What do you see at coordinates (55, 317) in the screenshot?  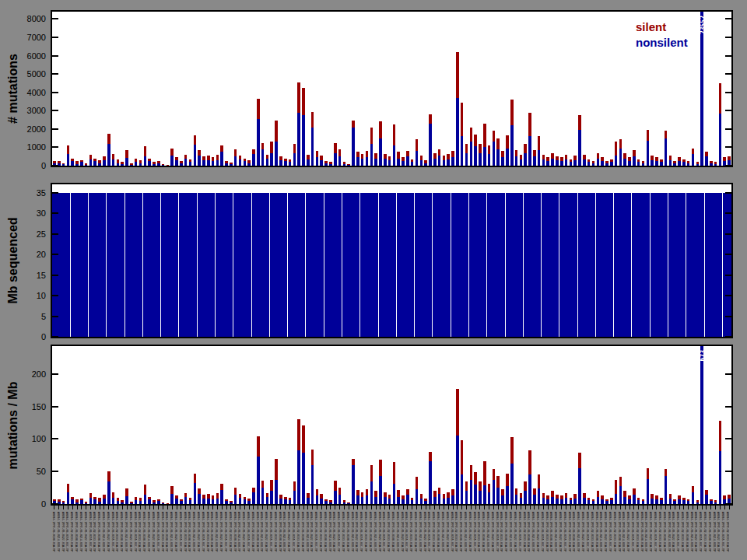 I see `y-tick` at bounding box center [55, 317].